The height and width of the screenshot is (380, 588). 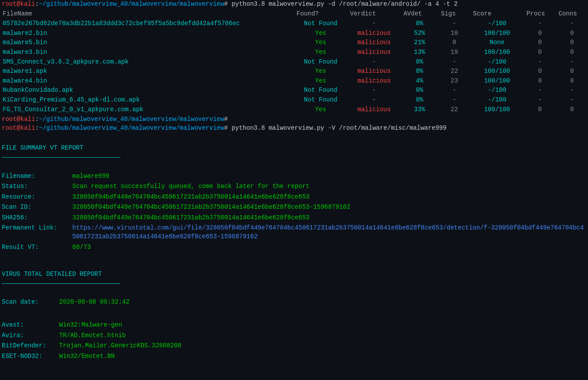 I want to click on vt-detailed-header: VIRUS TOTAL DETAILED REPORT, so click(x=294, y=275).